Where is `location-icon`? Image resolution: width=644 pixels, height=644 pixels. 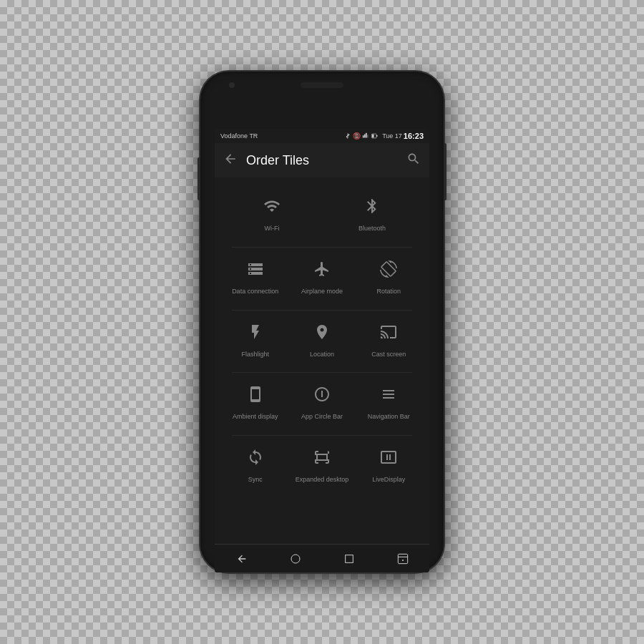
location-icon is located at coordinates (322, 332).